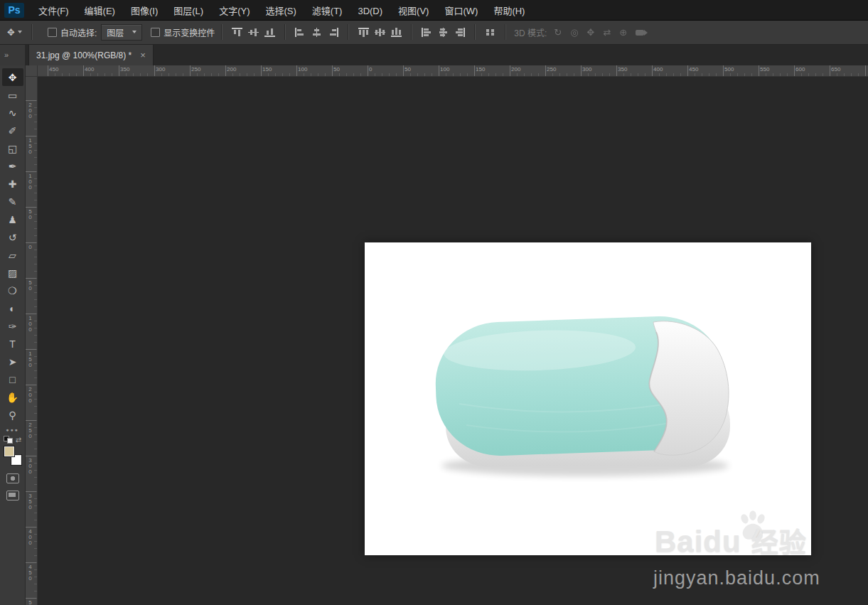 This screenshot has height=605, width=868. What do you see at coordinates (14, 33) in the screenshot?
I see `tool-preset-picker: ✥` at bounding box center [14, 33].